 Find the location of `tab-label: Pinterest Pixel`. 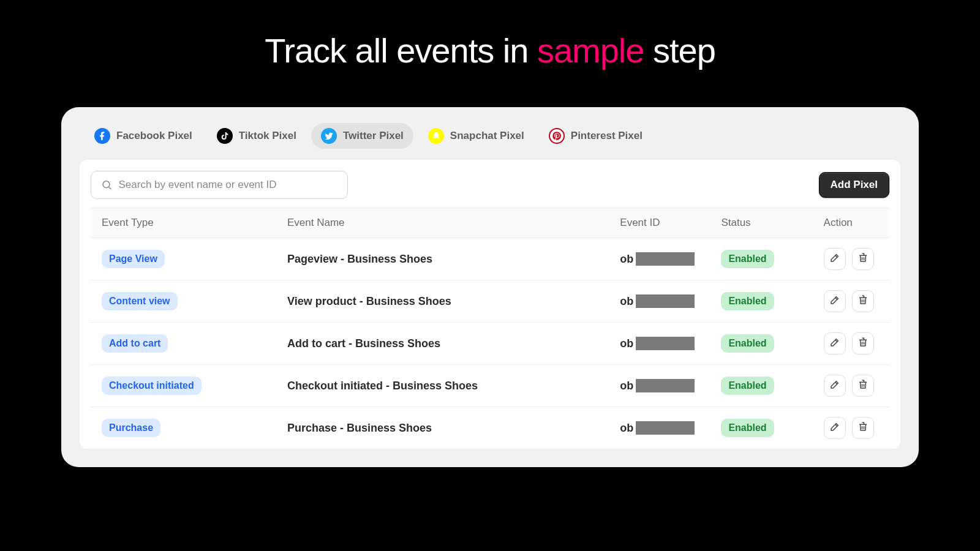

tab-label: Pinterest Pixel is located at coordinates (606, 136).